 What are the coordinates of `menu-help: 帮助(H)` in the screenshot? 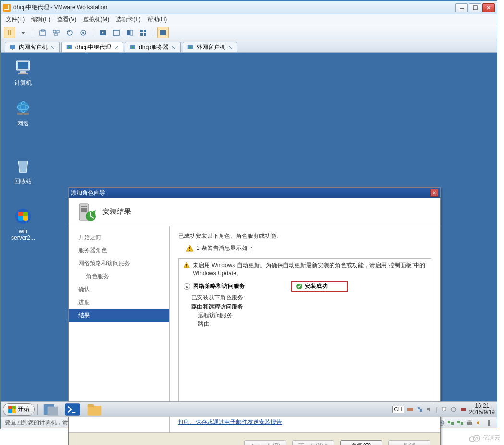 It's located at (158, 19).